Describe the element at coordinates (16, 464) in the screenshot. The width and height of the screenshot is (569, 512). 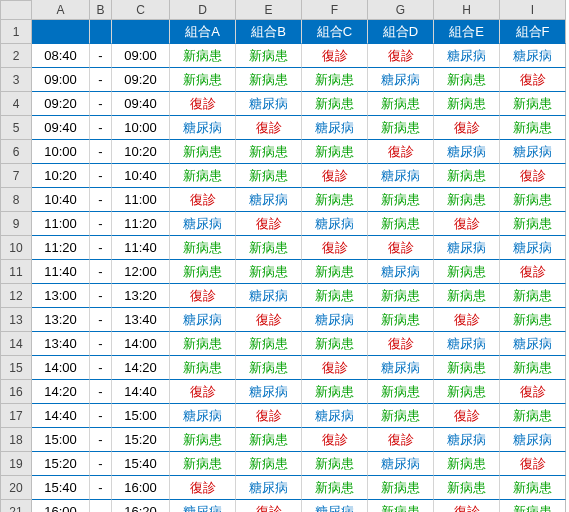
I see `row-header-19: 19` at that location.